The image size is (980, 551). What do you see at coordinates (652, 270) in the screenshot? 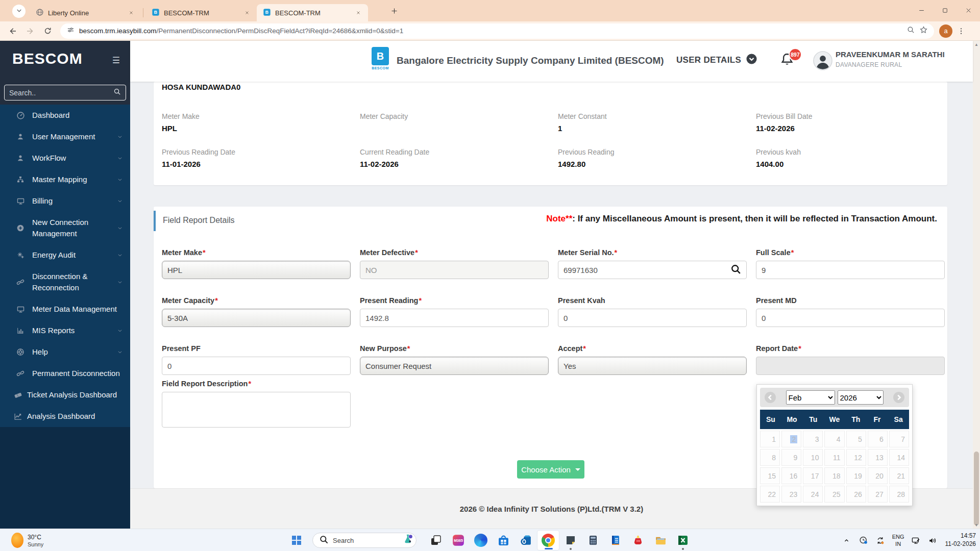
I see `meter-serial-no-input: 69971630` at bounding box center [652, 270].